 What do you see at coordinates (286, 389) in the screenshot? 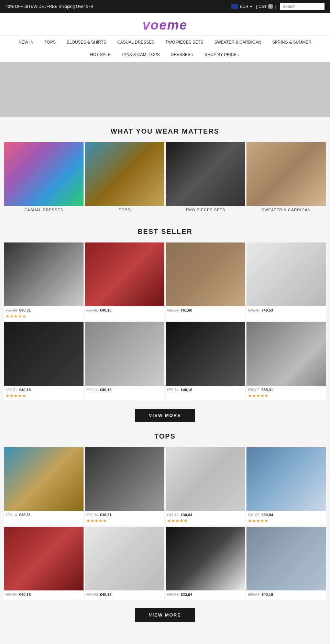
I see `product-prices: €56,07 €38,31` at bounding box center [286, 389].